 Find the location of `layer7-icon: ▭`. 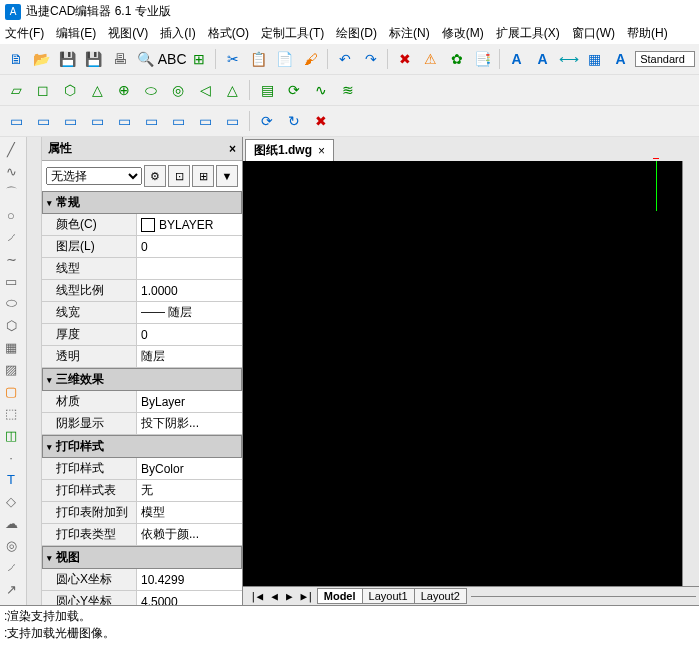

layer7-icon: ▭ is located at coordinates (178, 121).